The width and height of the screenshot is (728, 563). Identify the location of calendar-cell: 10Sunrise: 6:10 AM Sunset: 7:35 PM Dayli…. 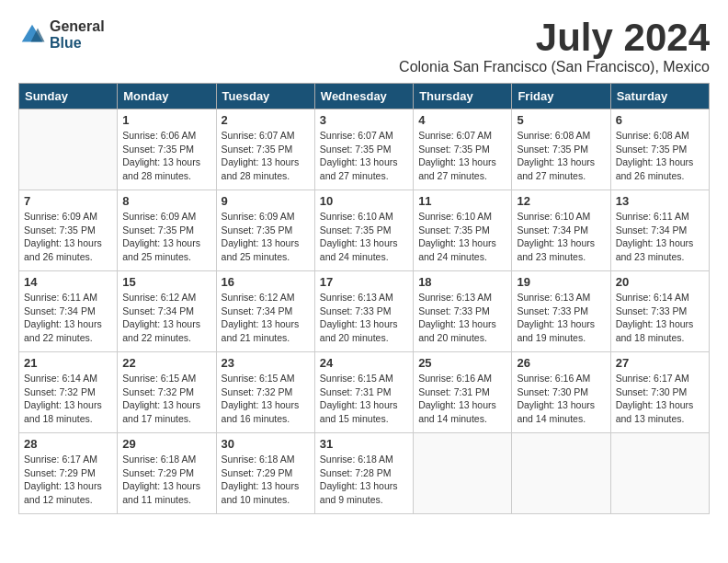
(364, 231).